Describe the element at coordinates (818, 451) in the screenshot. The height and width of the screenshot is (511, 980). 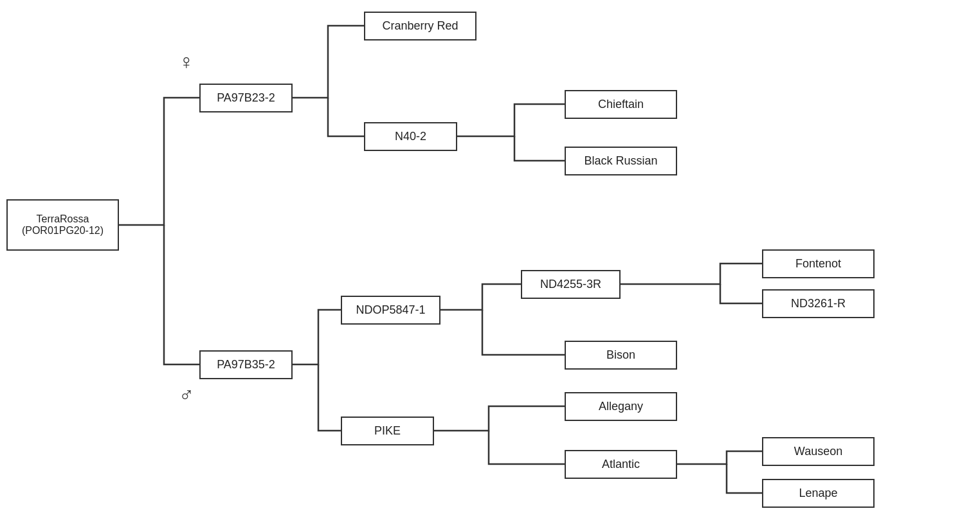
I see `wauseon-node: Wauseon` at that location.